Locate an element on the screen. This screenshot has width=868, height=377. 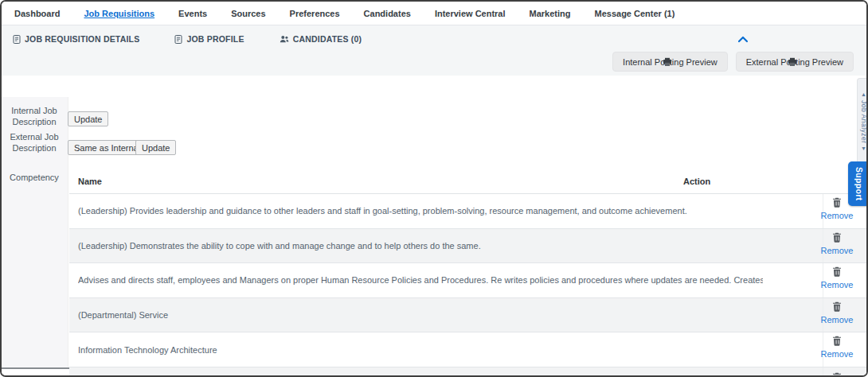
table-row-partial is located at coordinates (468, 372).